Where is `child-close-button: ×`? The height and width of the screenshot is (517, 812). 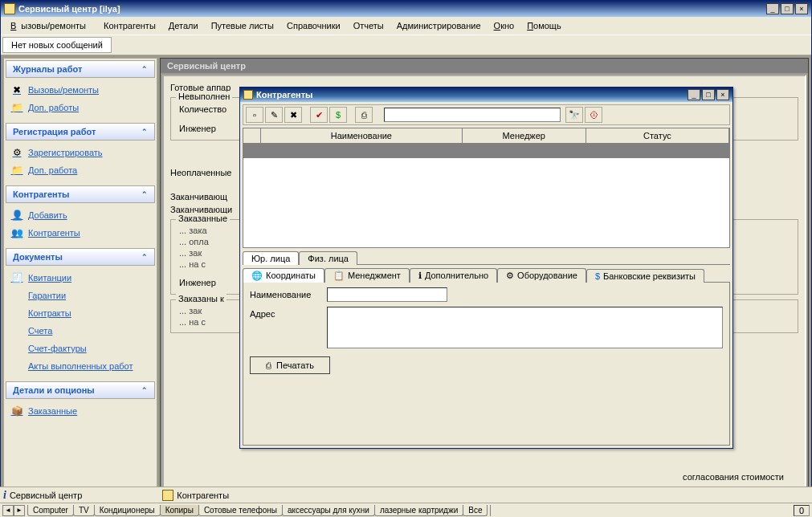 child-close-button: × is located at coordinates (723, 95).